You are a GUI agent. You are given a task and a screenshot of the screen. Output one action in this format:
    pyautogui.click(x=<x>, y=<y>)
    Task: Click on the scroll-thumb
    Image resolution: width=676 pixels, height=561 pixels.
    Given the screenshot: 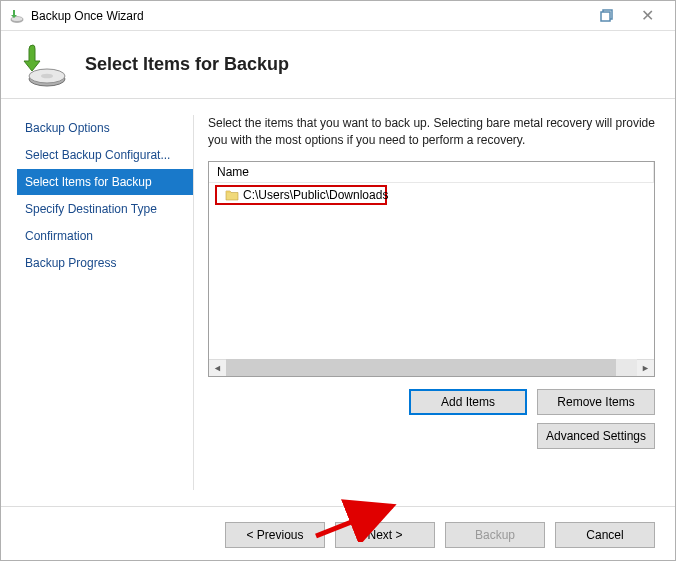 What is the action you would take?
    pyautogui.click(x=421, y=368)
    